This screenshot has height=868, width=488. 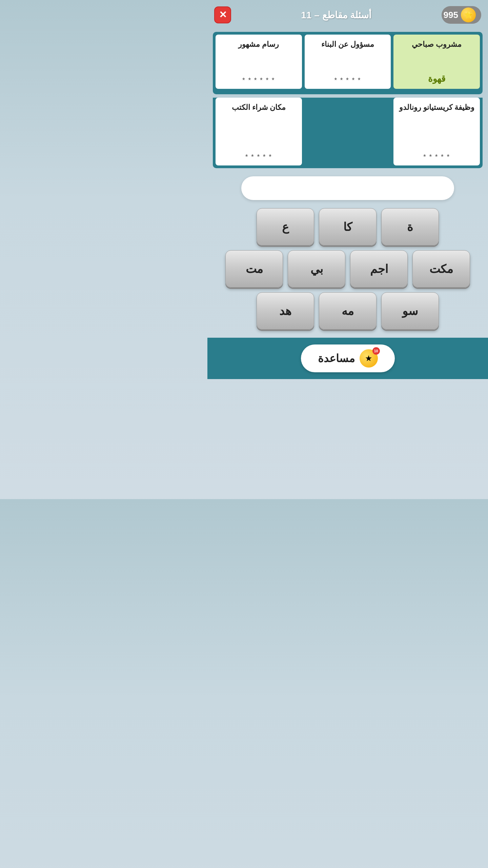 I want to click on game-grid-row2: وظيفة كريستيانو رونالدو * * * * * مكان ش…, so click(x=348, y=133).